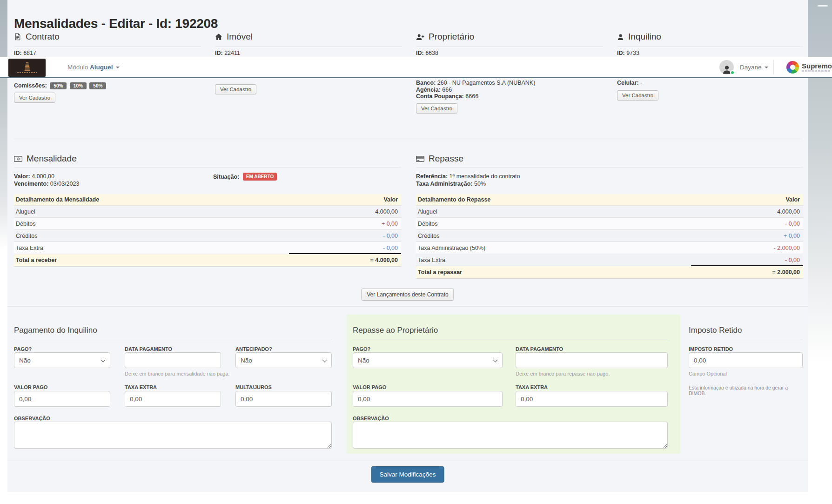 The width and height of the screenshot is (832, 504). Describe the element at coordinates (440, 159) in the screenshot. I see `repasse-heading: Repasse` at that location.